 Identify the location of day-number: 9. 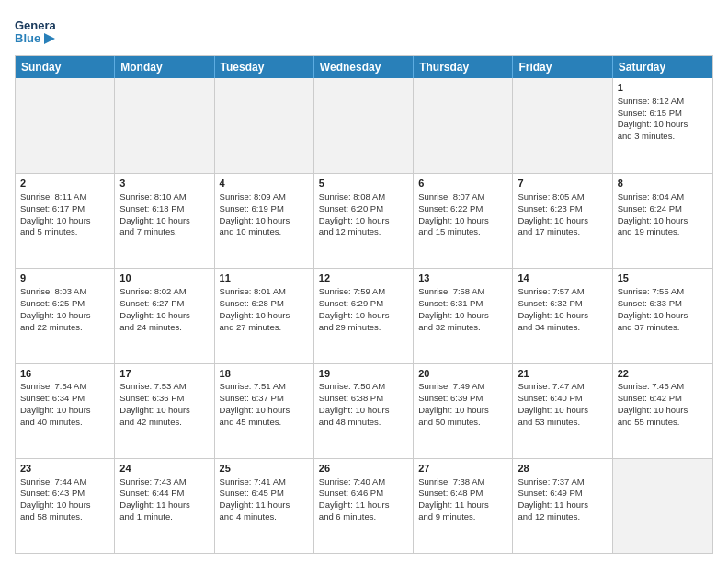
(64, 278).